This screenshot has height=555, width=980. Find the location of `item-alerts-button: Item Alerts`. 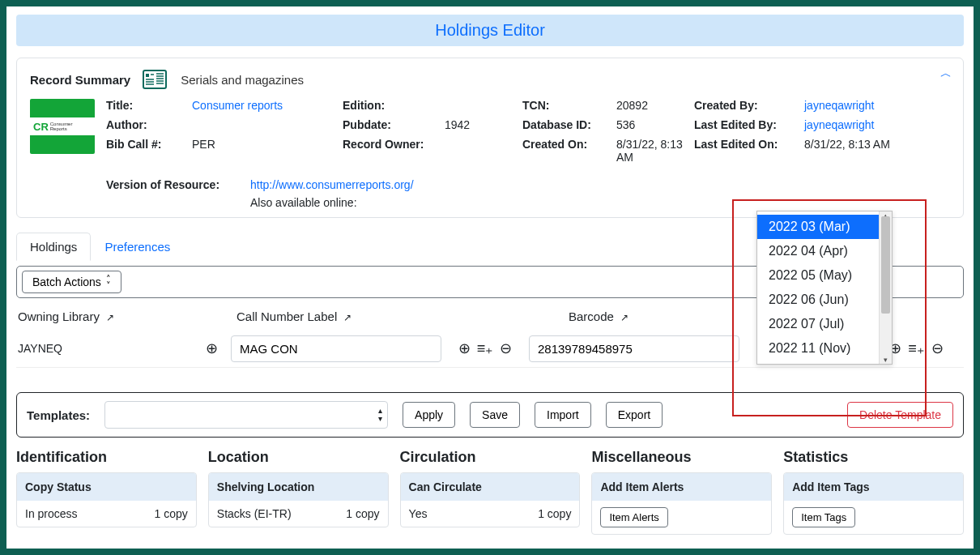

item-alerts-button: Item Alerts is located at coordinates (633, 517).